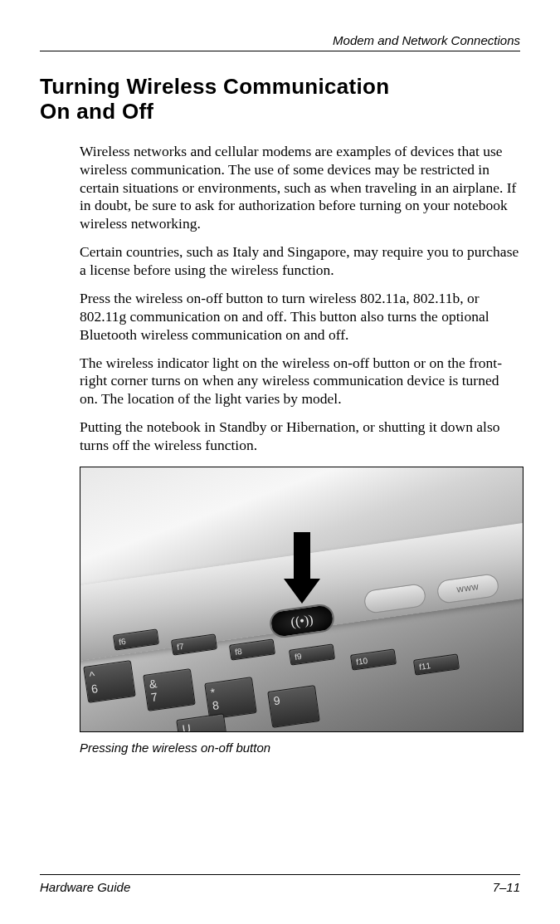 The image size is (560, 924). I want to click on paragraph-2: Certain countries, such as Italy and Sin…, so click(300, 262).